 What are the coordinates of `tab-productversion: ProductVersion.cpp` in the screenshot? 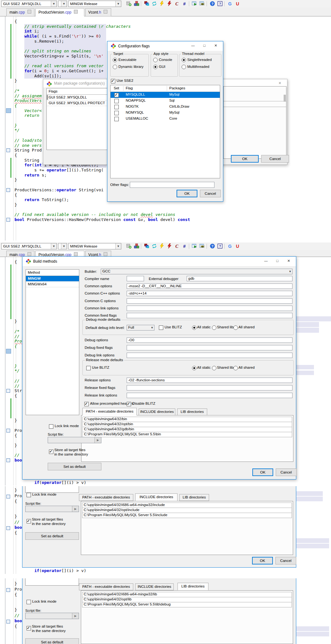 It's located at (60, 12).